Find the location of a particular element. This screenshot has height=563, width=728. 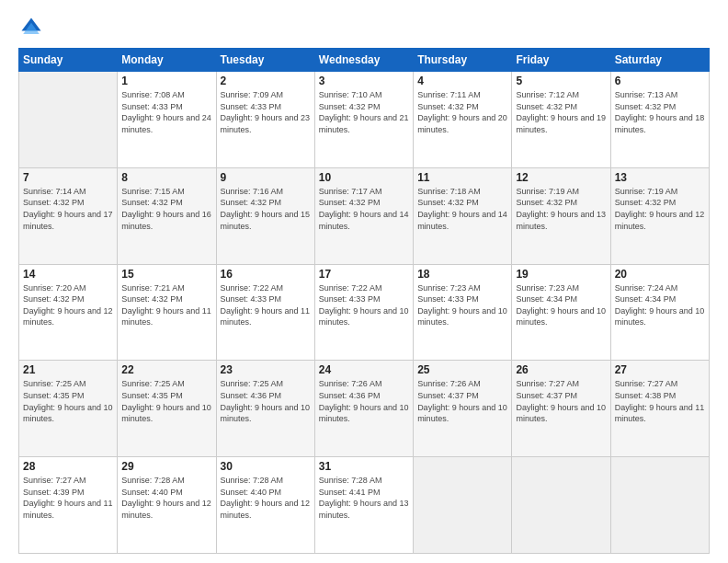

day-number: 14 is located at coordinates (68, 274).